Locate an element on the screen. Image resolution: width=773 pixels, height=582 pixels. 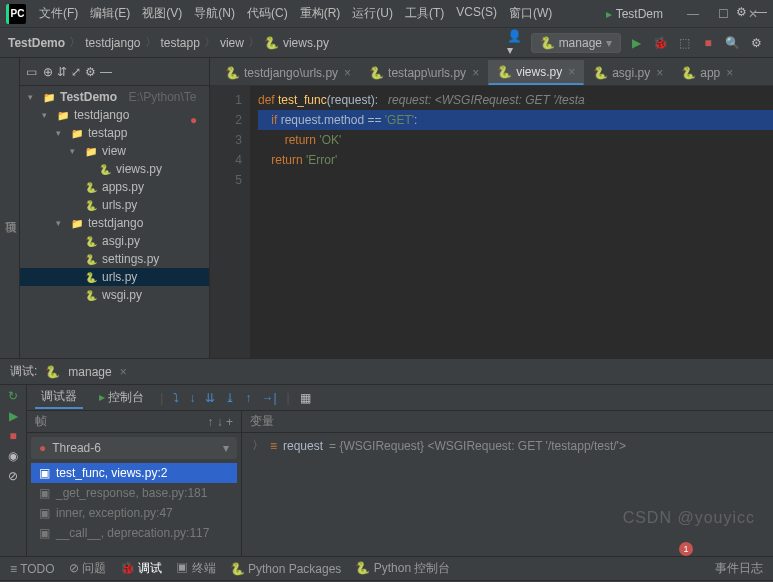
expand-icon: ⇵ is located at coordinates (62, 72).